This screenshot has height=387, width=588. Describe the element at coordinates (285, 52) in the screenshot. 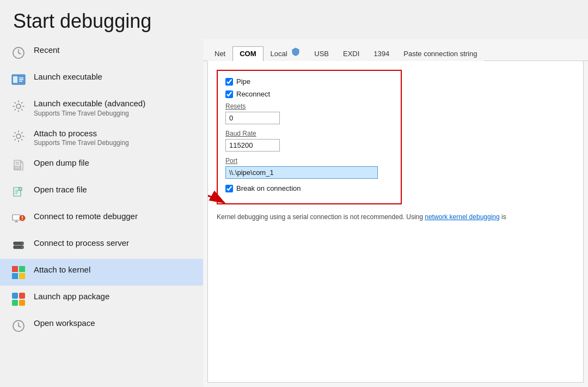

I see `tab-local: Local` at that location.